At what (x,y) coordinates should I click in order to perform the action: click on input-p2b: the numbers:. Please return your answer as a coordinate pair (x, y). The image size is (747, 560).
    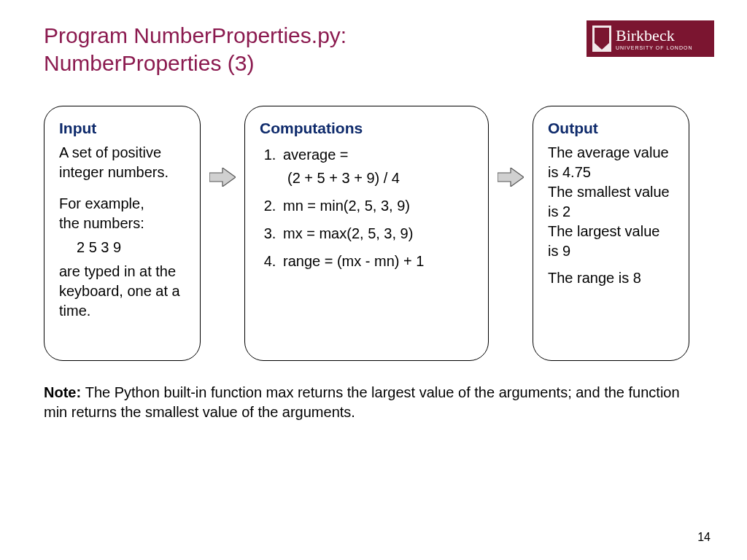
    Looking at the image, I should click on (123, 223).